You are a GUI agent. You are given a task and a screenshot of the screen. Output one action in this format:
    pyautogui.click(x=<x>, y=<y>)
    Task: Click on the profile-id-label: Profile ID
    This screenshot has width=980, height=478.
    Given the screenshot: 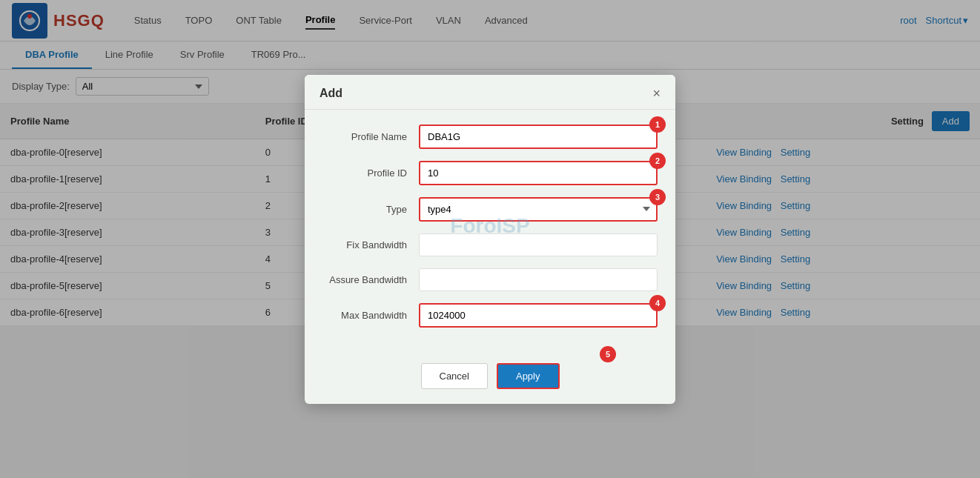 What is the action you would take?
    pyautogui.click(x=371, y=173)
    